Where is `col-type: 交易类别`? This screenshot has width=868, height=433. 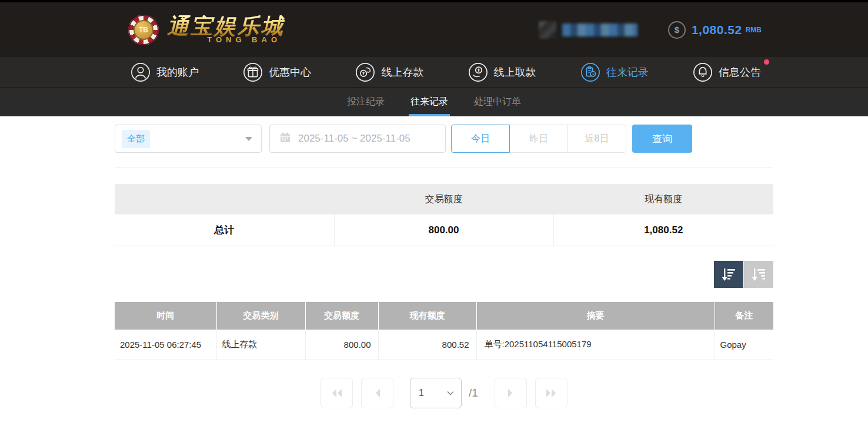
col-type: 交易类别 is located at coordinates (261, 316).